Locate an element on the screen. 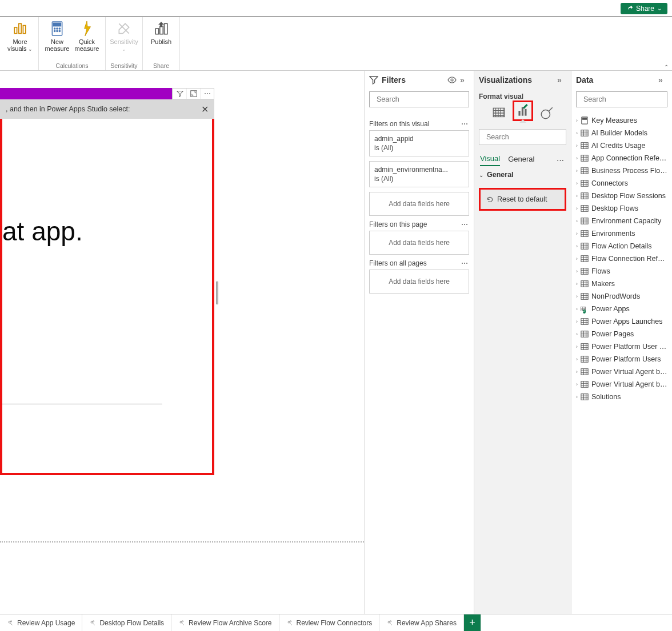  quick-measure-button: Quickmeasure is located at coordinates (87, 41).